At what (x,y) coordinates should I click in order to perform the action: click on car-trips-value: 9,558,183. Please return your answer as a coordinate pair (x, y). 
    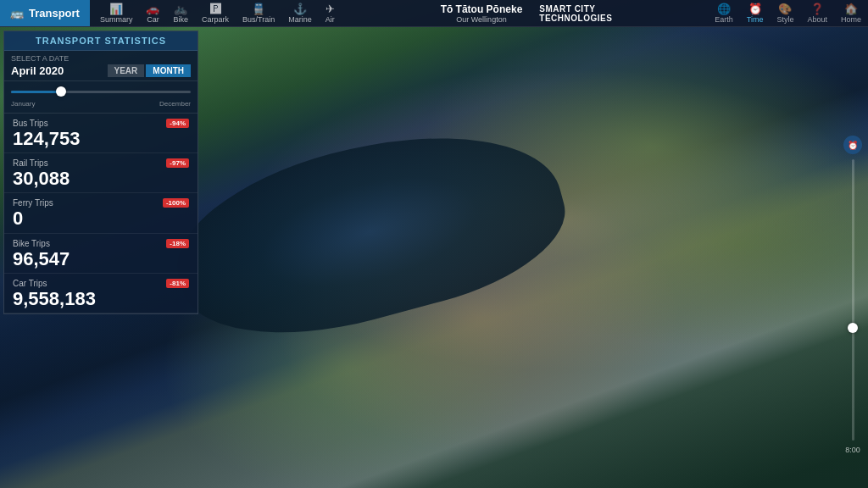
    Looking at the image, I should click on (101, 299).